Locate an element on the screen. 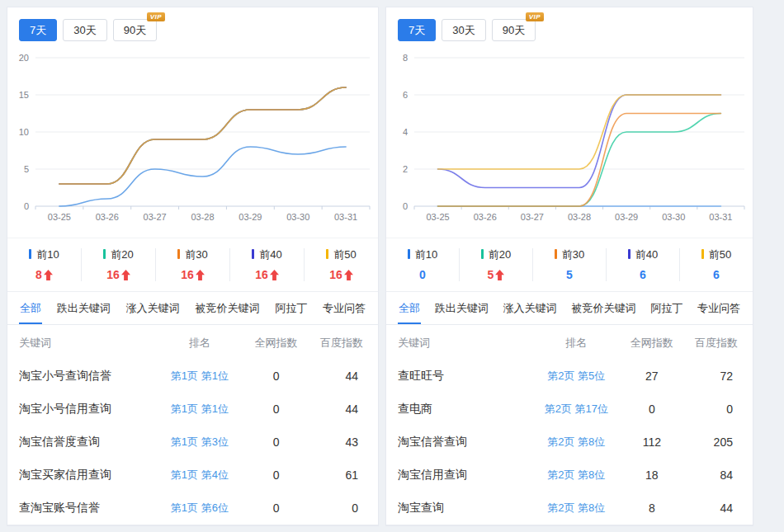  table-row: 淘宝买家信用查询第1页 第4位061 is located at coordinates (193, 475).